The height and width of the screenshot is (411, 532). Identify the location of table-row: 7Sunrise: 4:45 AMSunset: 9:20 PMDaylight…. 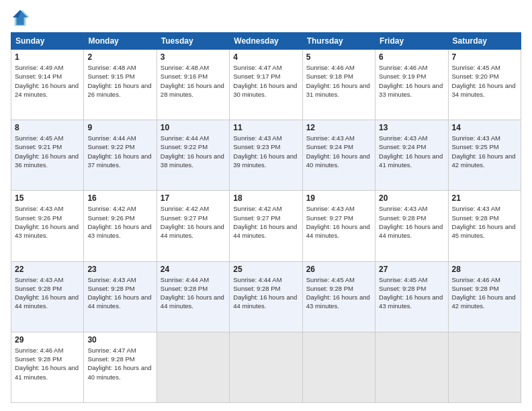
(484, 85).